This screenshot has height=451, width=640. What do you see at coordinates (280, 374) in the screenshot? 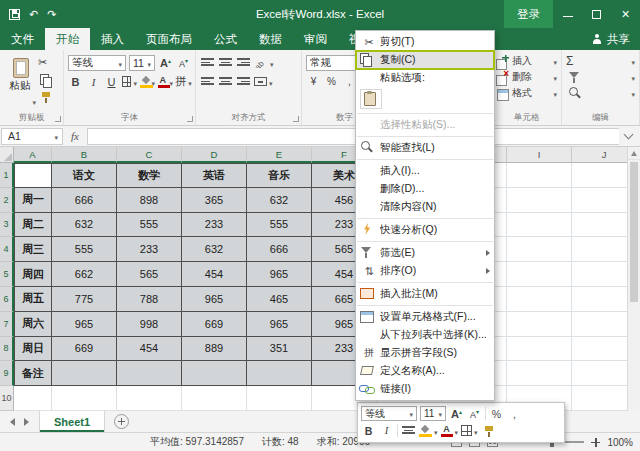
I see `cell-E9` at bounding box center [280, 374].